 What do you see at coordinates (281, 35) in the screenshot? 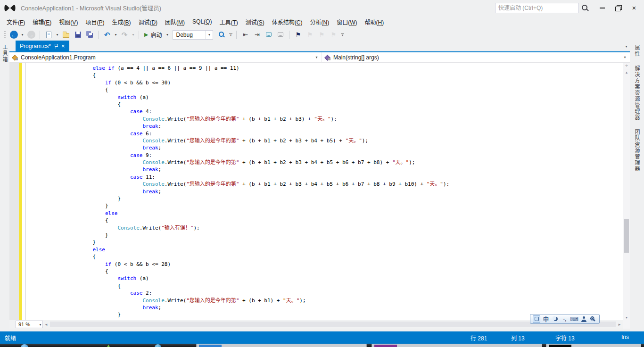
I see `uncomment-button` at bounding box center [281, 35].